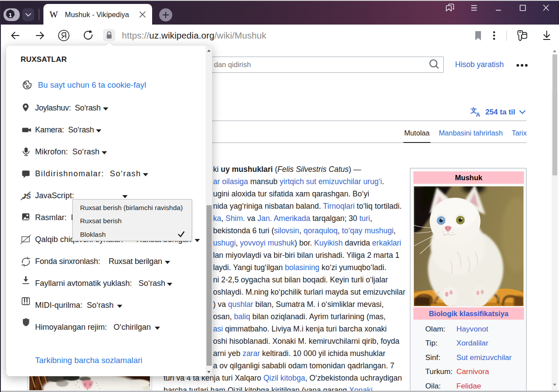 This screenshot has height=392, width=559. I want to click on svg-text: A, so click(478, 115).